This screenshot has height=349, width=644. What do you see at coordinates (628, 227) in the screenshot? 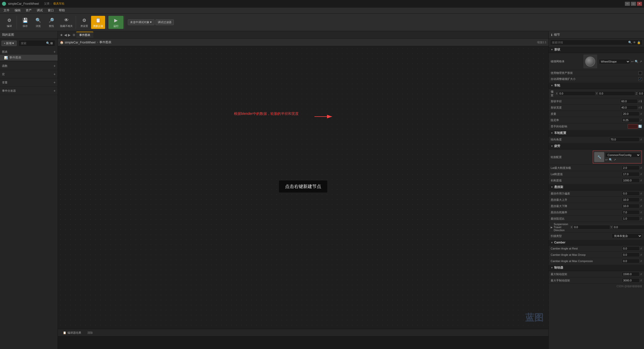
I see `travel-y-input` at bounding box center [628, 227].